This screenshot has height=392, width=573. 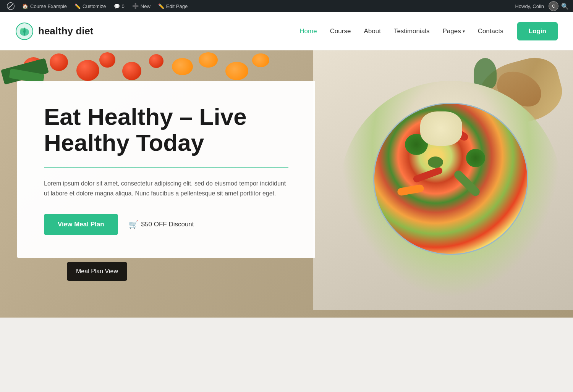 What do you see at coordinates (146, 6) in the screenshot?
I see `admin-bar-new-label: New` at bounding box center [146, 6].